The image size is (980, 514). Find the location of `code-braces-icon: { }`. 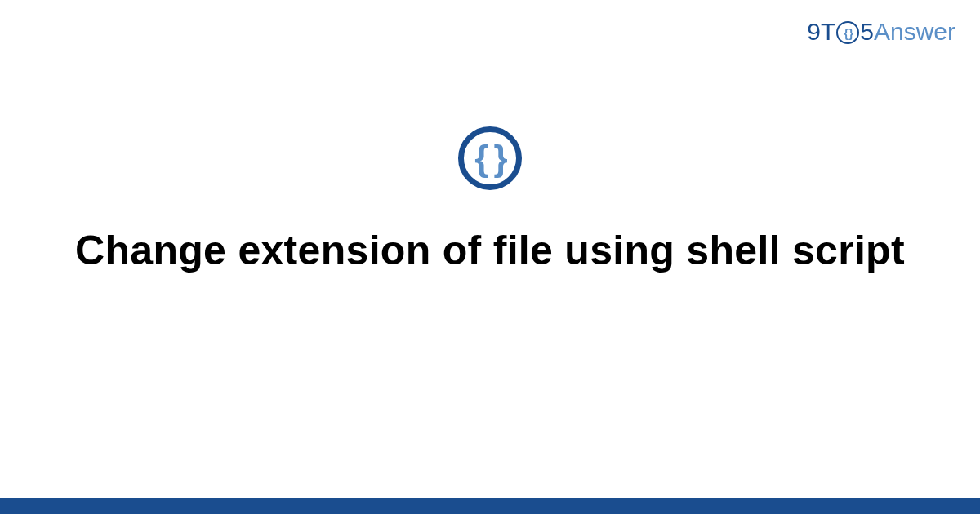

code-braces-icon: { } is located at coordinates (490, 158).